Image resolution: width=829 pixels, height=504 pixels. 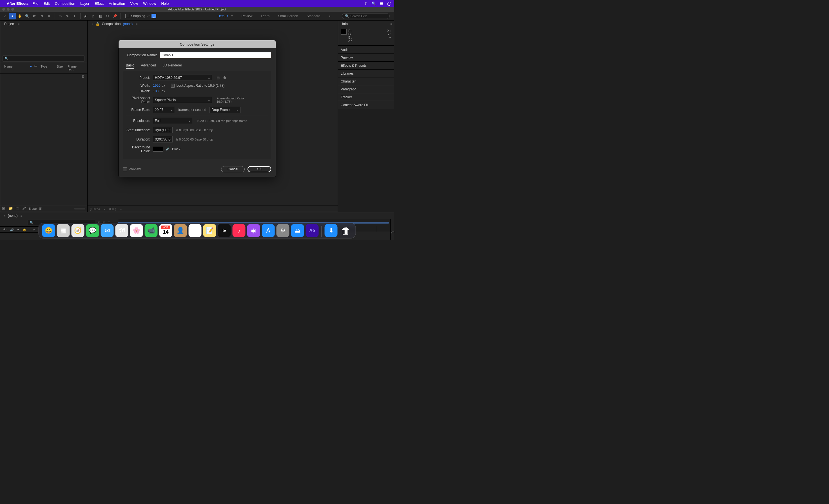 I want to click on new-comp-icon: ⬚, so click(x=17, y=209).